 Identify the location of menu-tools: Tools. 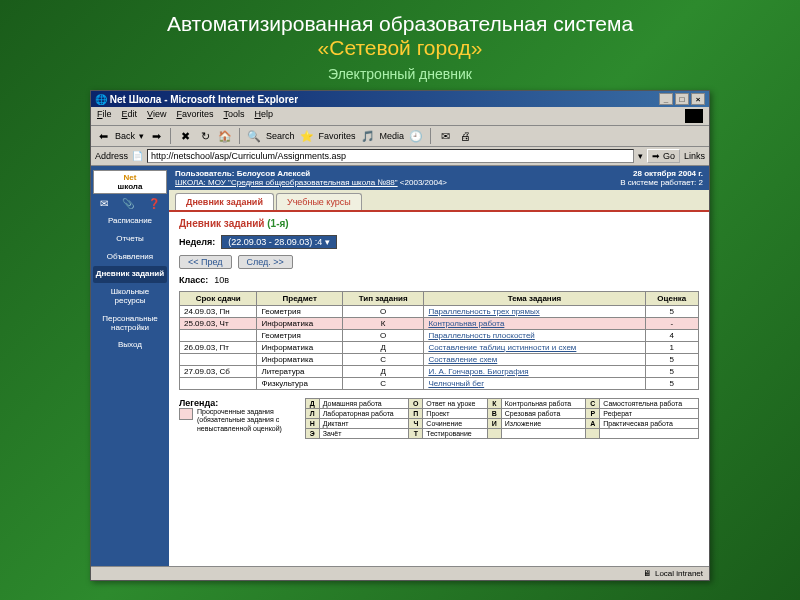
(234, 116).